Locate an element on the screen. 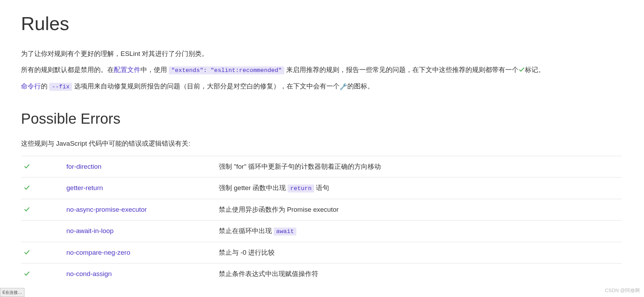 The width and height of the screenshot is (644, 297). intro-paragraph-1: 为了让你对规则有个更好的理解，ESLint 对其进行了分门别类。 is located at coordinates (321, 54).